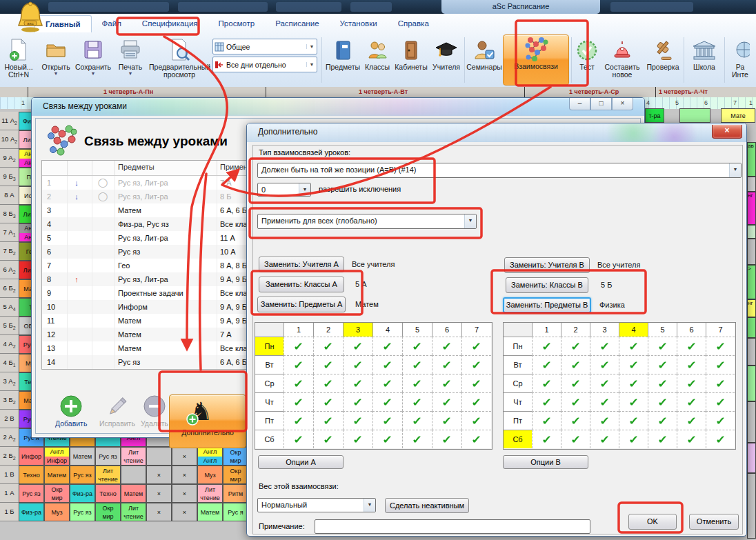 The width and height of the screenshot is (756, 540). I want to click on subjects-button: Предметы, so click(343, 60).